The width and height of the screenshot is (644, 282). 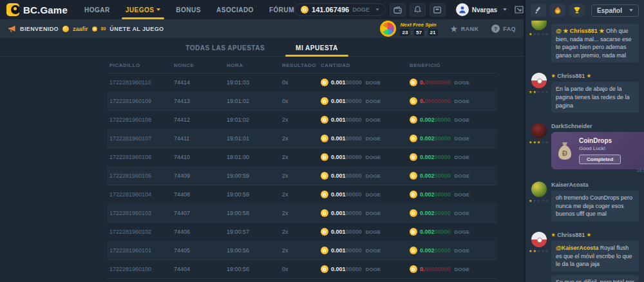 What do you see at coordinates (282, 10) in the screenshot?
I see `nav-item-forum: FÓRUM` at bounding box center [282, 10].